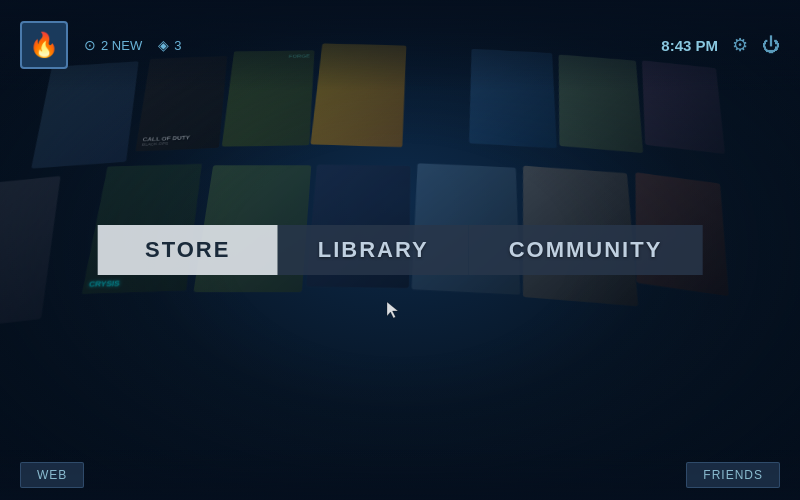  Describe the element at coordinates (374, 250) in the screenshot. I see `tab-library: LIBRARY` at that location.